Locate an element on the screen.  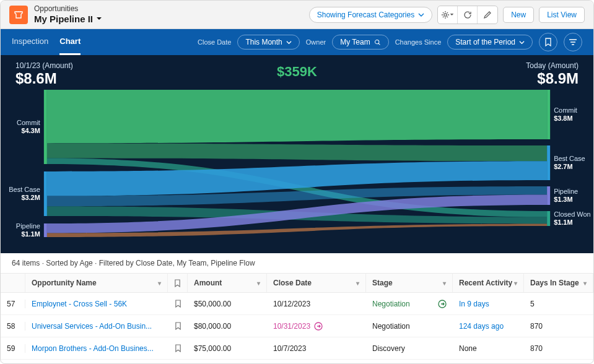
bookmark-icon is located at coordinates (177, 284).